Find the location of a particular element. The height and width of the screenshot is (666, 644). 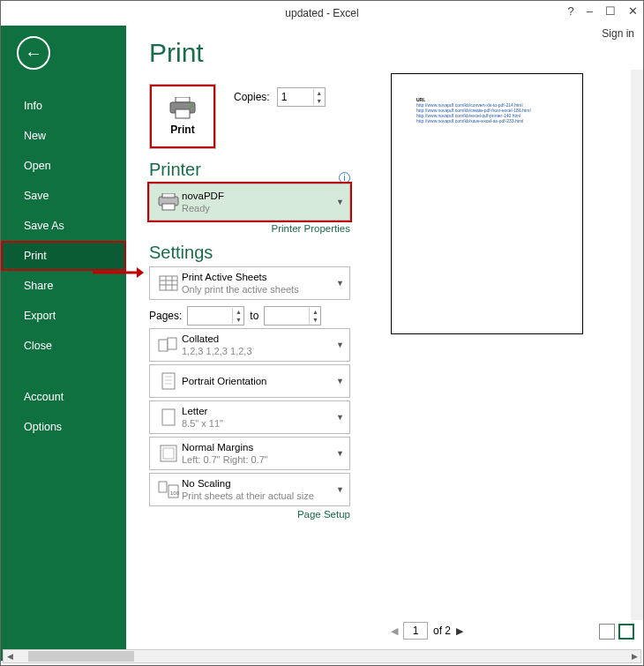

settings-section-title: Settings is located at coordinates (252, 252).